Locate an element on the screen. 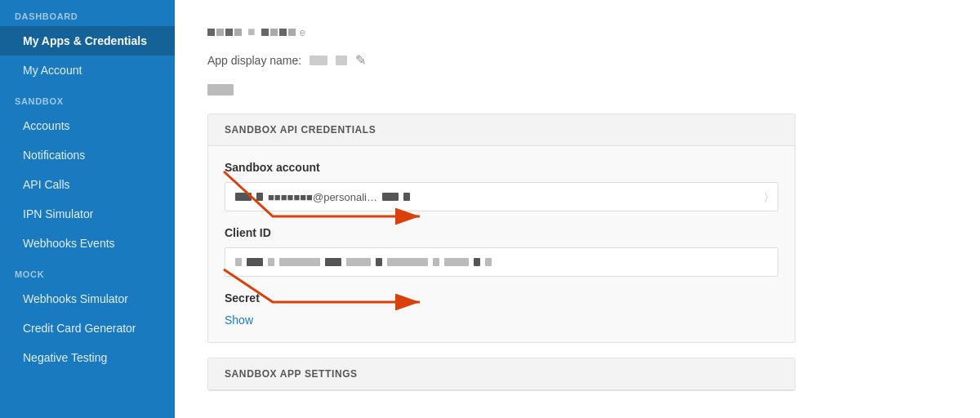 This screenshot has width=980, height=418. app-name-sub is located at coordinates (577, 91).